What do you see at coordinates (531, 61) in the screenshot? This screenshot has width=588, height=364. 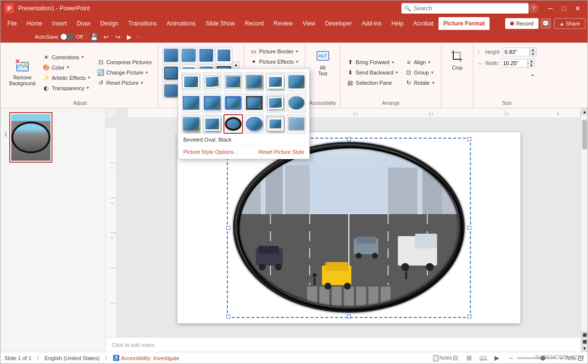 I see `width-up-btn: ▲` at bounding box center [531, 61].